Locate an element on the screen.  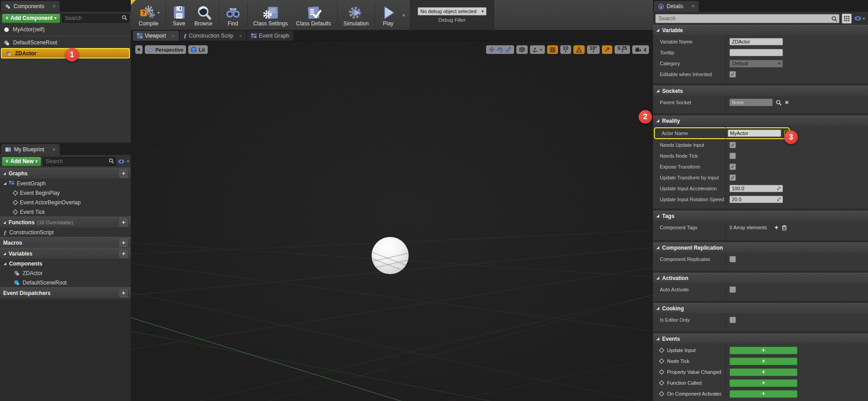
expose-transform-checkbox is located at coordinates (733, 167).